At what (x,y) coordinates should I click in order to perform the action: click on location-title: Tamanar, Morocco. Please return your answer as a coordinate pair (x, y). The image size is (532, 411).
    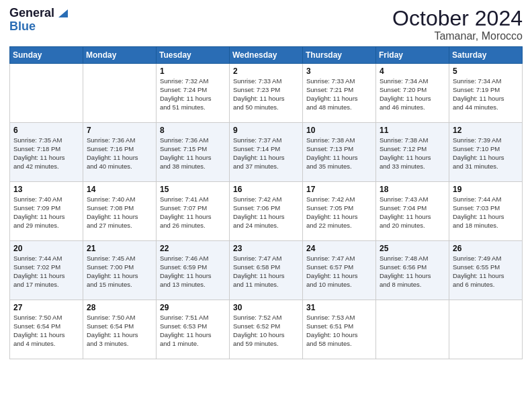
    Looking at the image, I should click on (457, 36).